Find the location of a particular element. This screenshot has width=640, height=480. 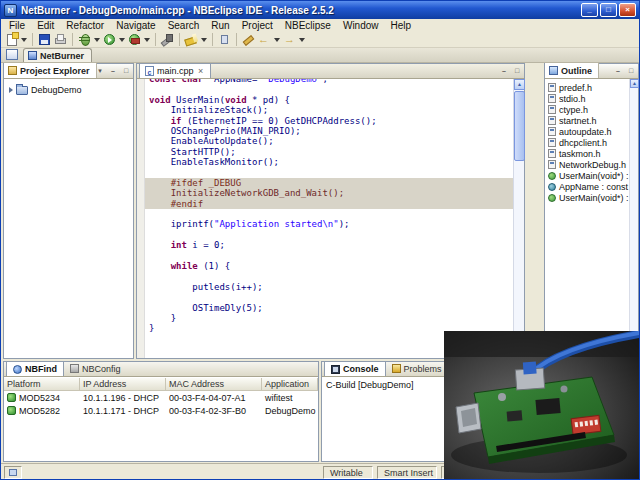

outline-item-3: startnet.h is located at coordinates (587, 120).